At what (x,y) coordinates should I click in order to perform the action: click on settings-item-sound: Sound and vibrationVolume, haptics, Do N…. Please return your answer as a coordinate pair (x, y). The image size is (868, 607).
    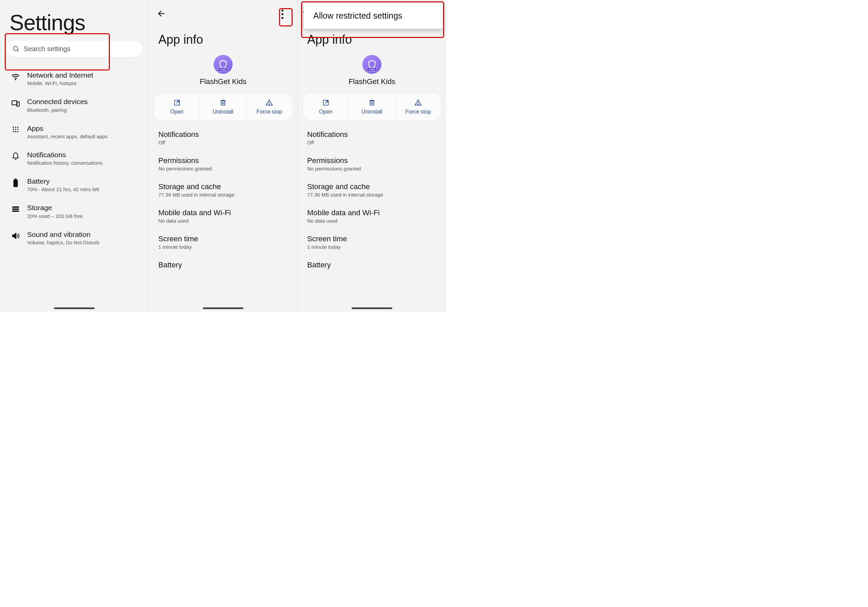
    Looking at the image, I should click on (74, 238).